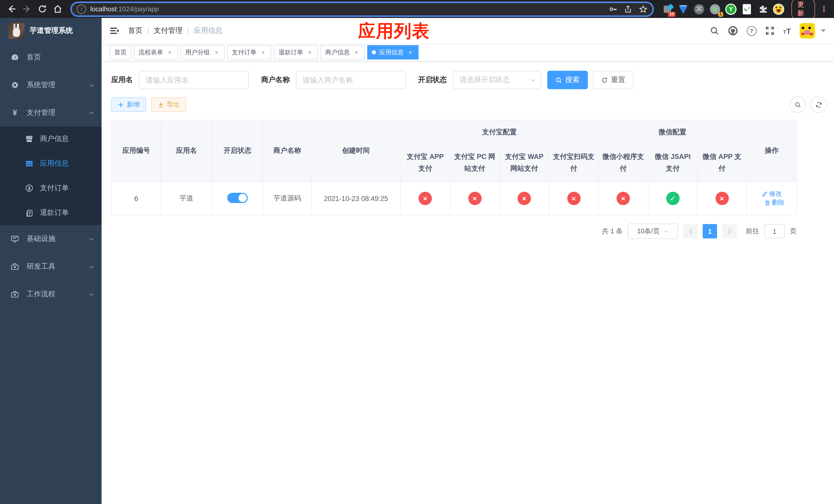 The height and width of the screenshot is (504, 834). I want to click on app-logo: 芋道管理系统, so click(51, 31).